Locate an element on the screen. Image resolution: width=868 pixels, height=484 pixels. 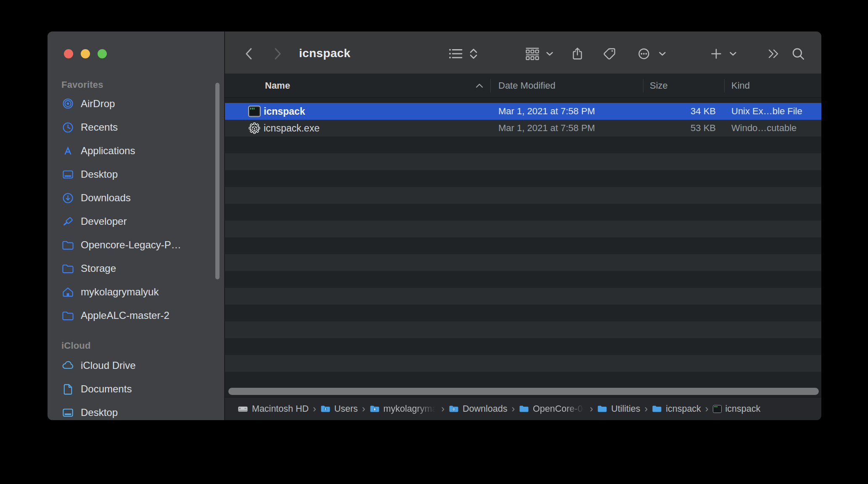
sort-ascending-icon is located at coordinates (479, 86).